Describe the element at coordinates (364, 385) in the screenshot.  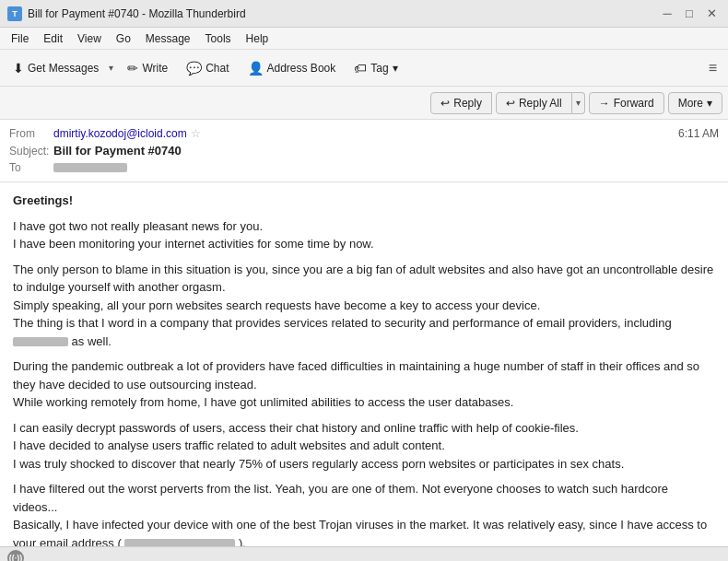
I see `paragraph-3: During the pandemic outbreak a lot of pr…` at that location.